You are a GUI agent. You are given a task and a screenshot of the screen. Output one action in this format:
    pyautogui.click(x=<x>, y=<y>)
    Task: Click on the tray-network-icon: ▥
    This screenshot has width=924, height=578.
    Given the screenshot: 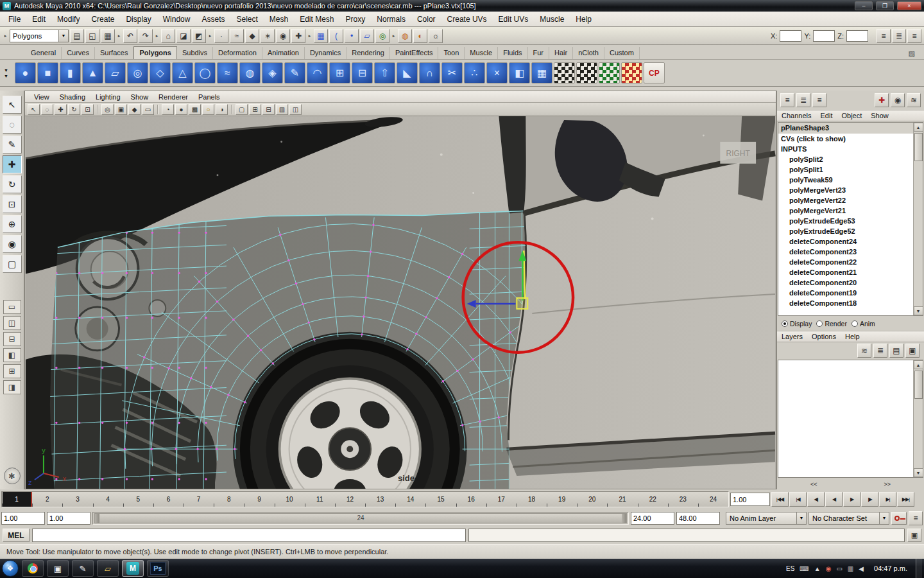 What is the action you would take?
    pyautogui.click(x=851, y=569)
    